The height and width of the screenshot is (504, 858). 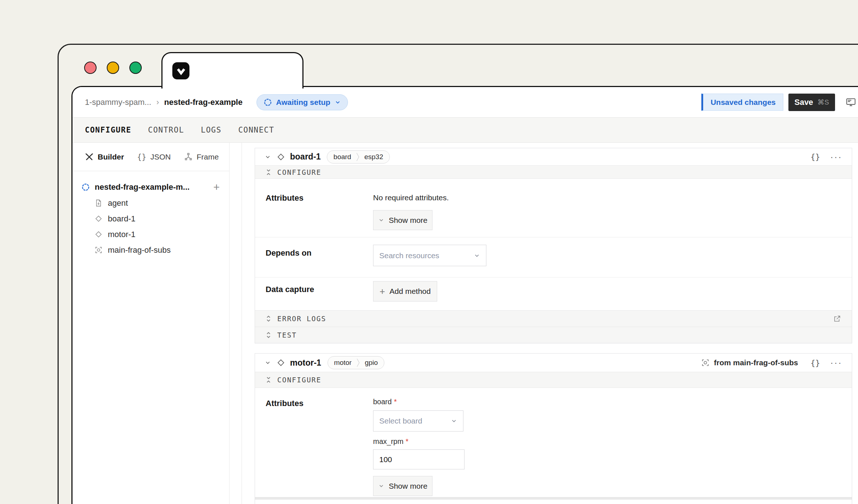 I want to click on window-minimize-button, so click(x=113, y=68).